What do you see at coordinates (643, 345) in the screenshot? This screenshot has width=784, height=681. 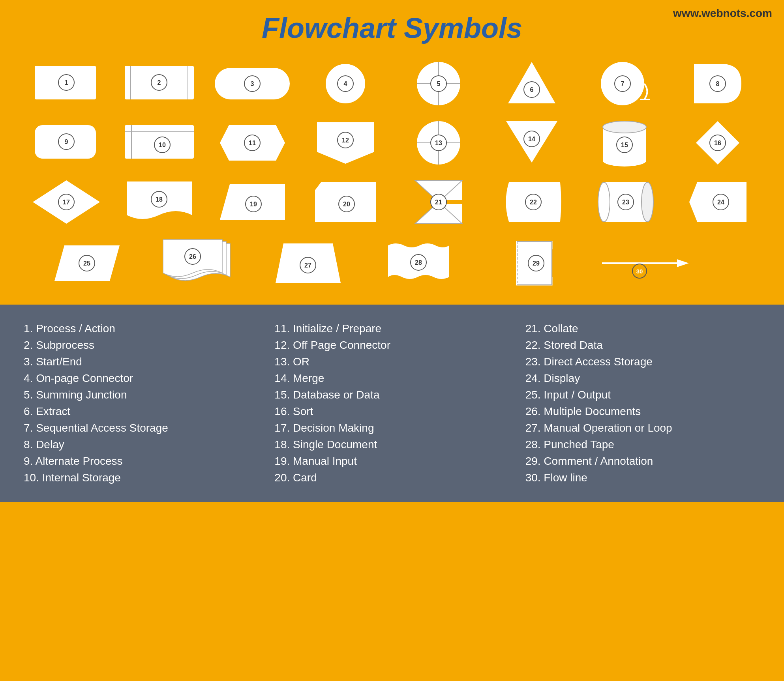 I see `legend-item: 22. Stored Data` at bounding box center [643, 345].